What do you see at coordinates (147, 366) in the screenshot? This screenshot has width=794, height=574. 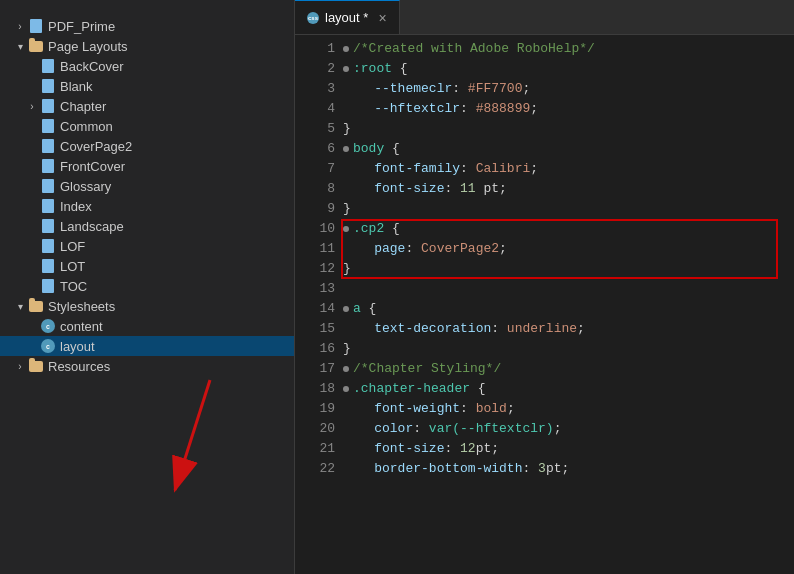 I see `sidebar-item-resources: Resources` at bounding box center [147, 366].